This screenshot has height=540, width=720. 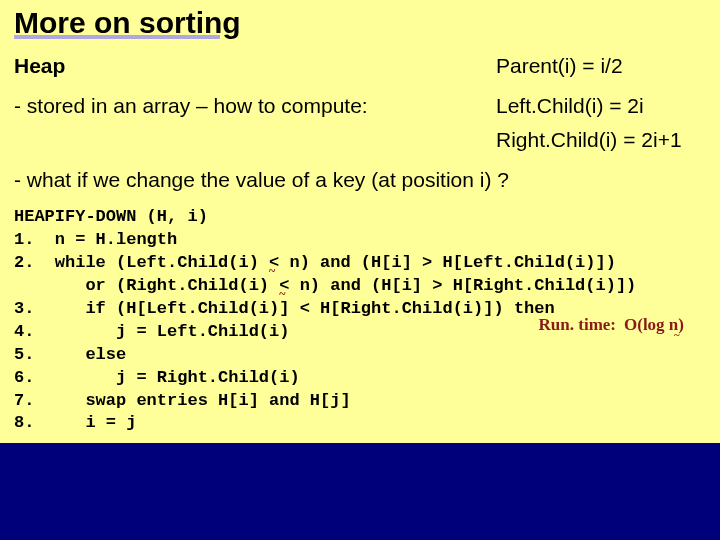 What do you see at coordinates (360, 140) in the screenshot?
I see `rightchild-row: Right.Child(i) = 2i+1` at bounding box center [360, 140].